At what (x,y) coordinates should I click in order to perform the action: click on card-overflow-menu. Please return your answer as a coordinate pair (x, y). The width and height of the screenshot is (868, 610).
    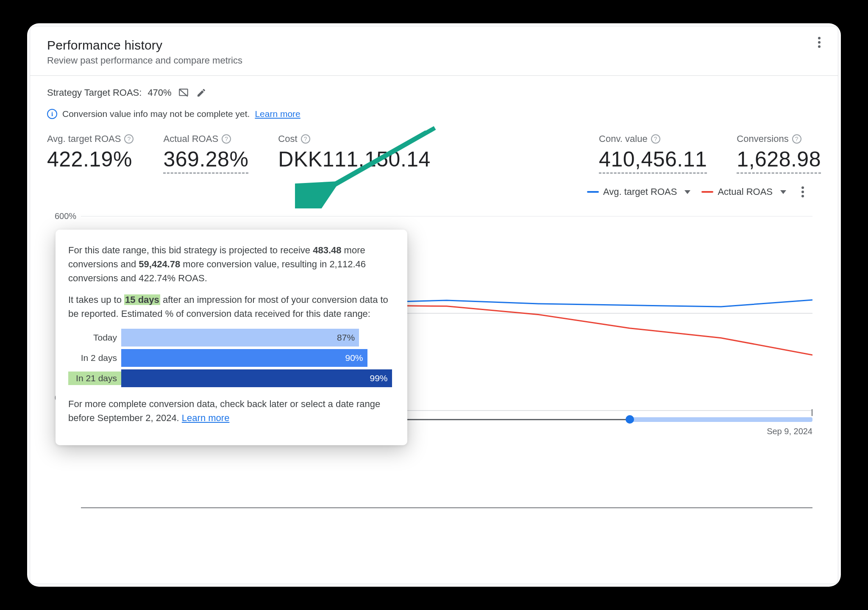
    Looking at the image, I should click on (819, 42).